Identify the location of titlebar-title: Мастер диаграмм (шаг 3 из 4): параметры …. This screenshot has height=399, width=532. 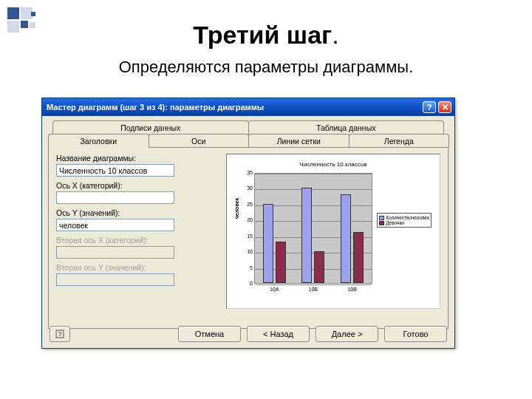
(233, 107).